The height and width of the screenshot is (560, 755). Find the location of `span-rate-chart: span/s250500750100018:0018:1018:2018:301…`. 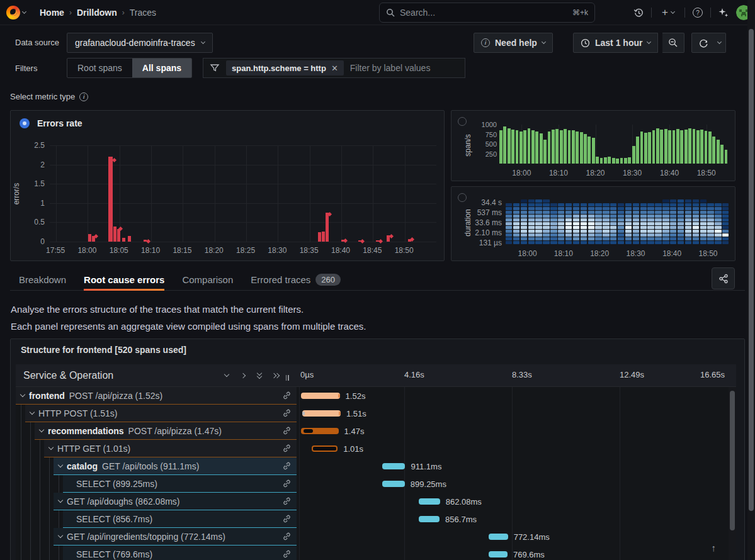

span-rate-chart: span/s250500750100018:0018:1018:2018:301… is located at coordinates (594, 146).